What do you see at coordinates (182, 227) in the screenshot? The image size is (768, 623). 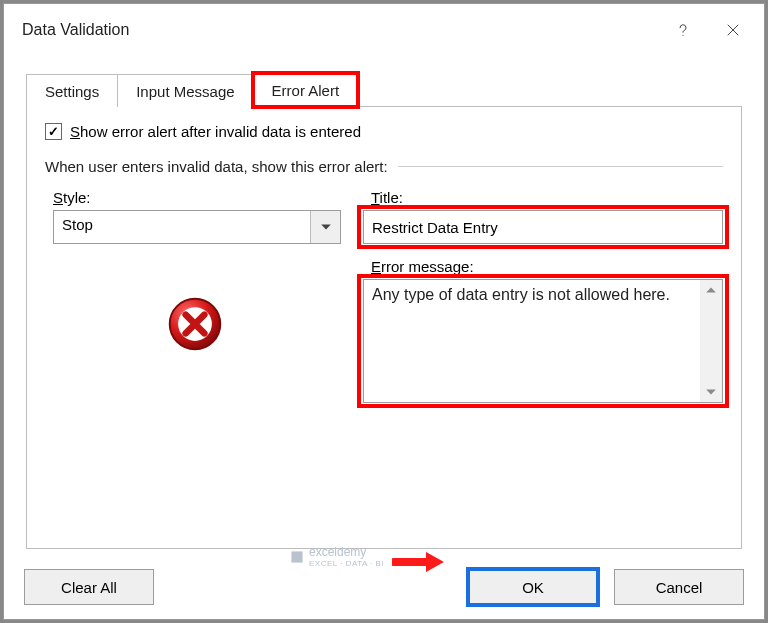 I see `style-value: Stop` at bounding box center [182, 227].